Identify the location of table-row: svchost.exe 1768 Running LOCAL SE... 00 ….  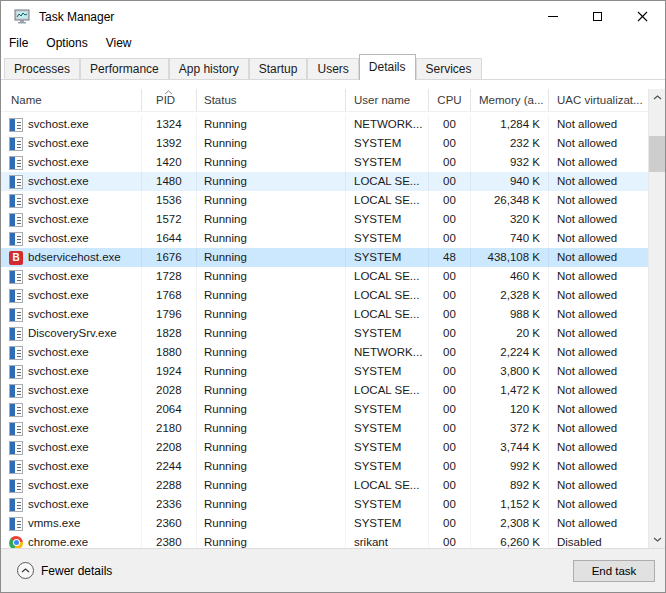
(333, 296).